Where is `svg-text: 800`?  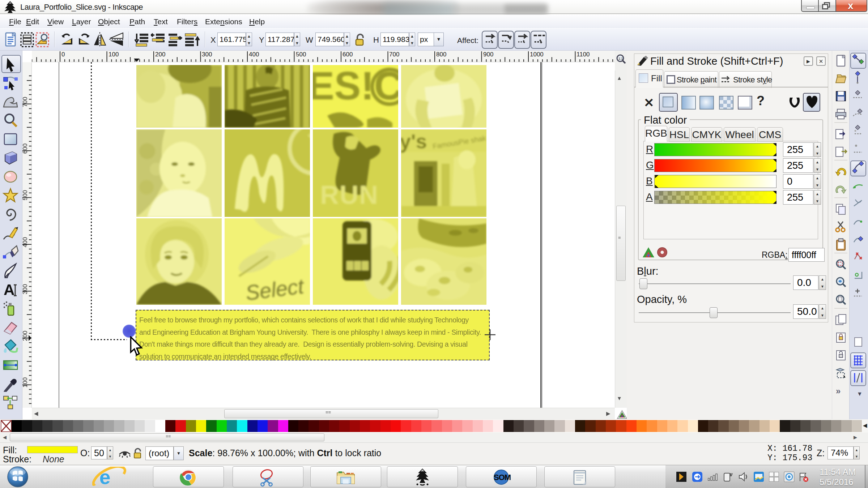
svg-text: 800 is located at coordinates (441, 54).